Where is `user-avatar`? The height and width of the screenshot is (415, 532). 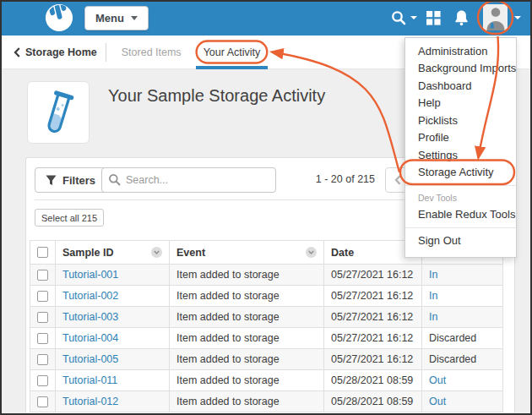 user-avatar is located at coordinates (495, 17).